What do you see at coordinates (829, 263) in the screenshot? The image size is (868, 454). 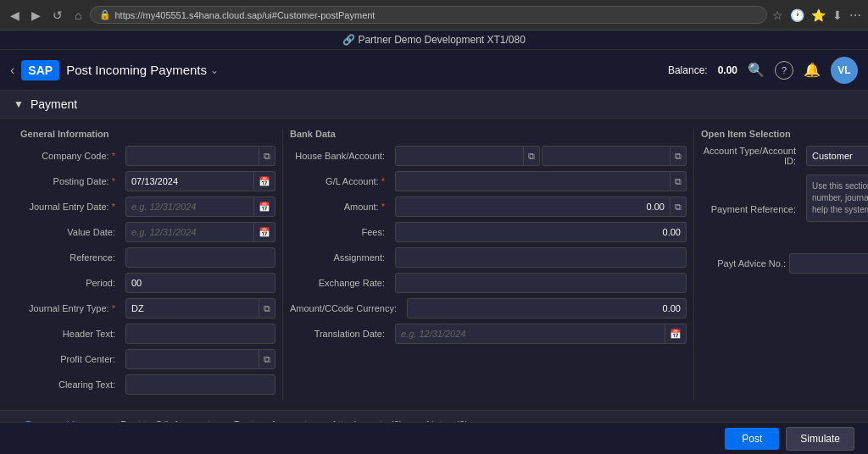 I see `payt-advice-wrap: ⧉` at bounding box center [829, 263].